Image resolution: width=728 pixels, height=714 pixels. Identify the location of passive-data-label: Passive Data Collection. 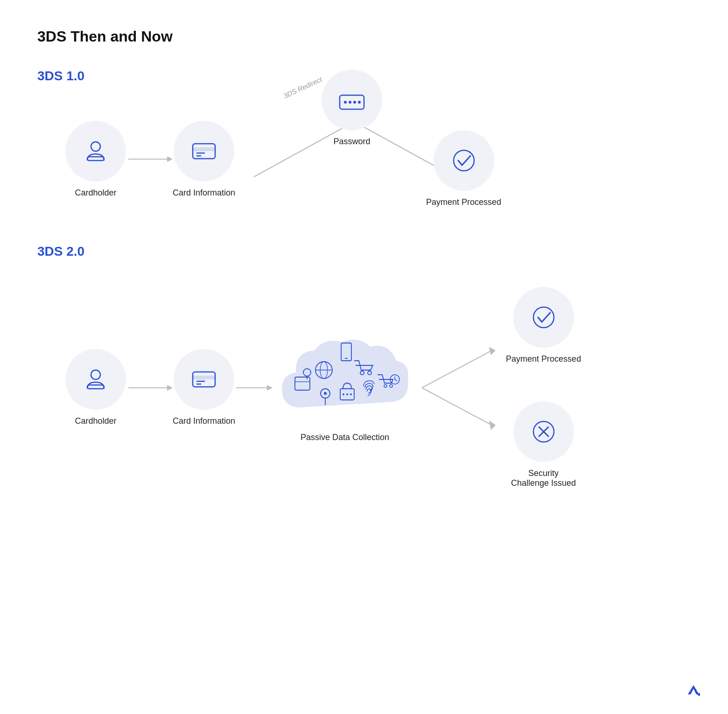
(345, 438).